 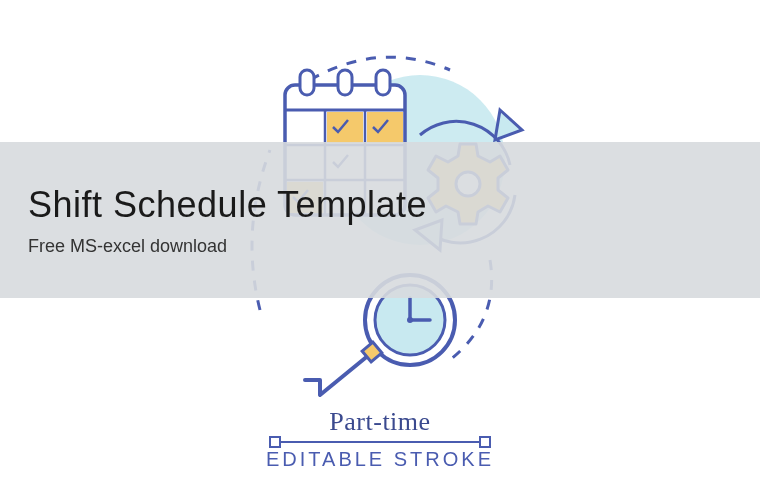 What do you see at coordinates (380, 246) in the screenshot?
I see `page-subtitle: Free MS-excel download` at bounding box center [380, 246].